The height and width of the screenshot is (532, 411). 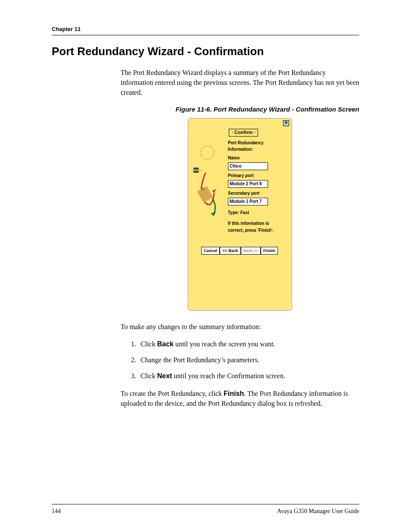 I want to click on figure-caption: Figure 11-6. Port Redundancy Wizard - Co…, so click(x=240, y=109).